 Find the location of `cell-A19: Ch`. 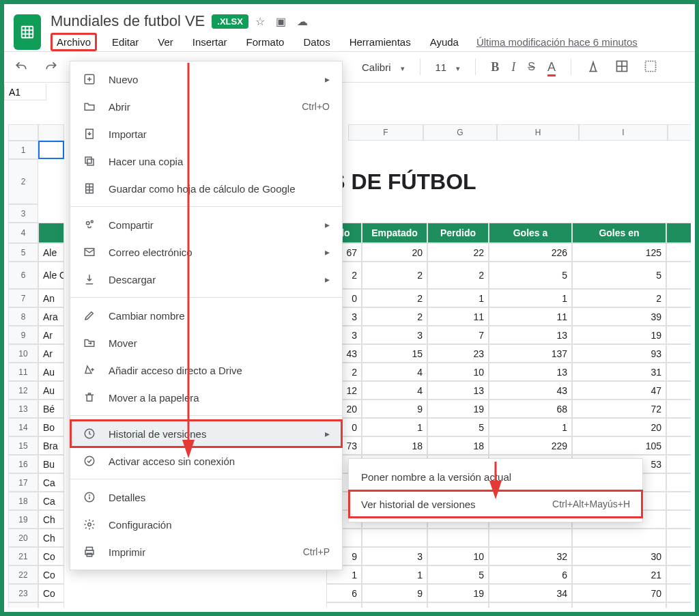

cell-A19: Ch is located at coordinates (51, 519).